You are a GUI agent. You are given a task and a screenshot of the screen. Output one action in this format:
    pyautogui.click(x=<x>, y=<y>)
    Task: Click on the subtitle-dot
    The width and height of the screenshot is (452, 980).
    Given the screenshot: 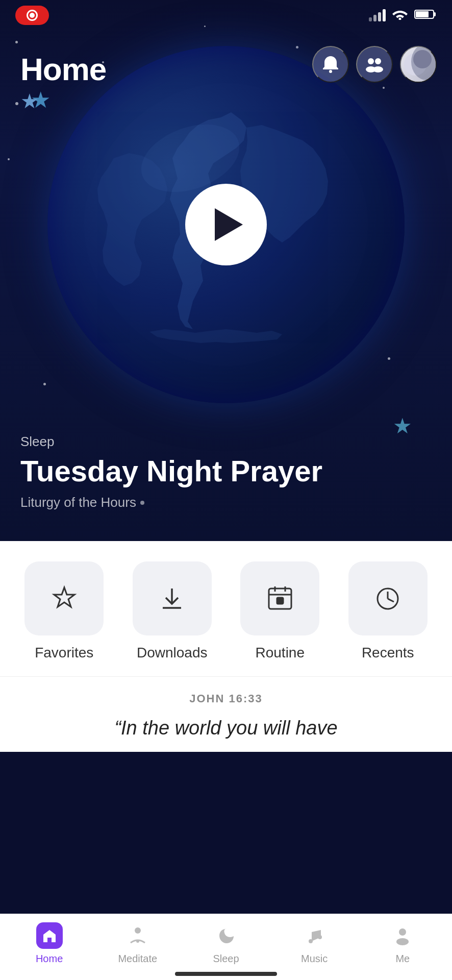 What is the action you would take?
    pyautogui.click(x=142, y=503)
    